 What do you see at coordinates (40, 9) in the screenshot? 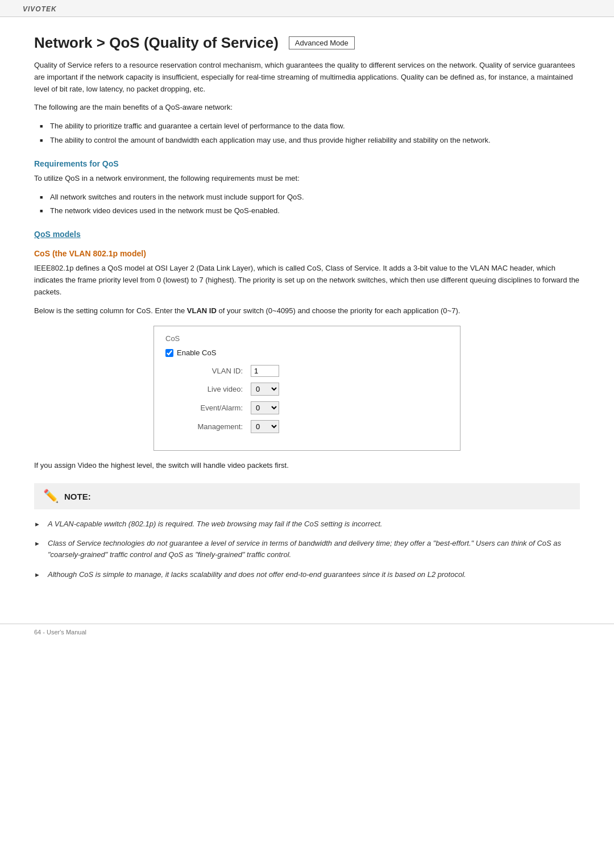
I see `brand-logo: VIVOTEK` at bounding box center [40, 9].